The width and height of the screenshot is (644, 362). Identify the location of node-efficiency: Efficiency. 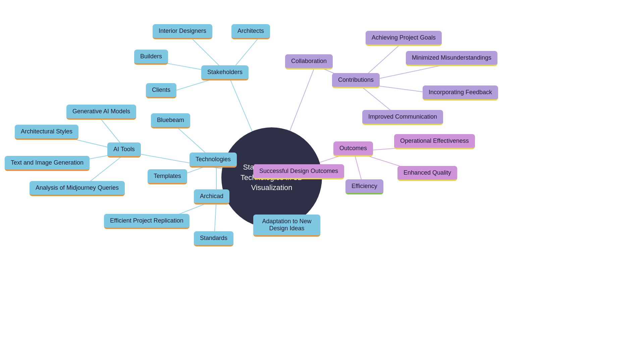
(364, 187).